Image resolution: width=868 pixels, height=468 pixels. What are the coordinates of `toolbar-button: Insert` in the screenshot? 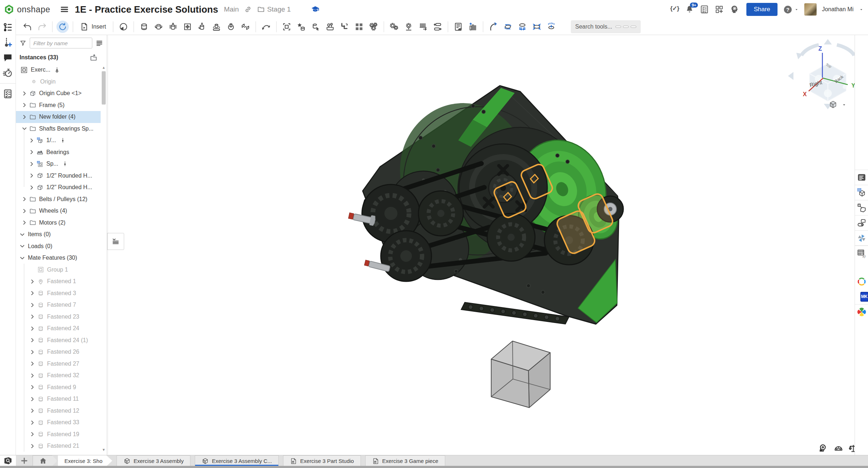 It's located at (93, 27).